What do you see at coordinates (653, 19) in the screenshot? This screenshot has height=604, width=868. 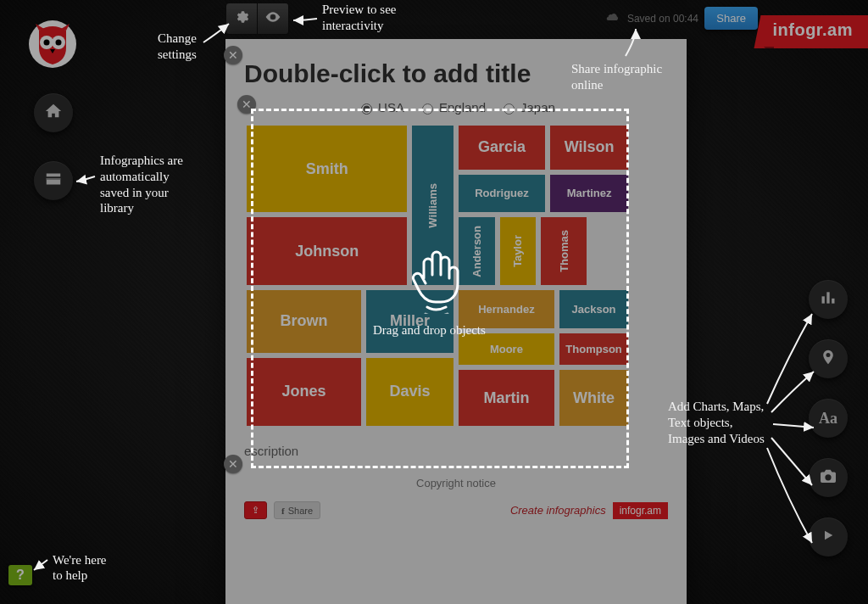 I see `autosave-status: Saved on 00:44` at bounding box center [653, 19].